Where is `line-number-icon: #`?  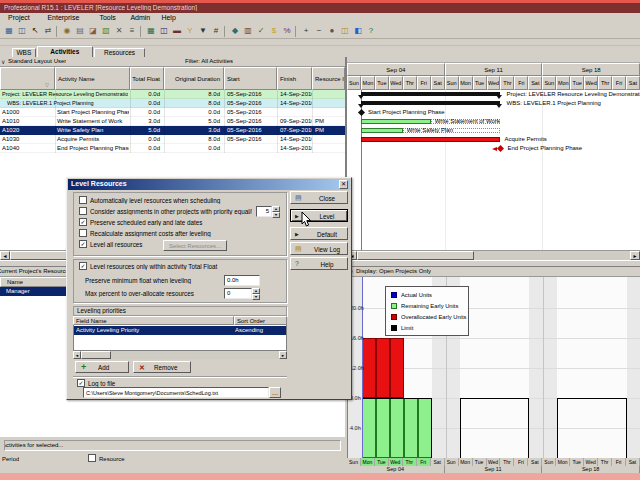 line-number-icon: # is located at coordinates (216, 31).